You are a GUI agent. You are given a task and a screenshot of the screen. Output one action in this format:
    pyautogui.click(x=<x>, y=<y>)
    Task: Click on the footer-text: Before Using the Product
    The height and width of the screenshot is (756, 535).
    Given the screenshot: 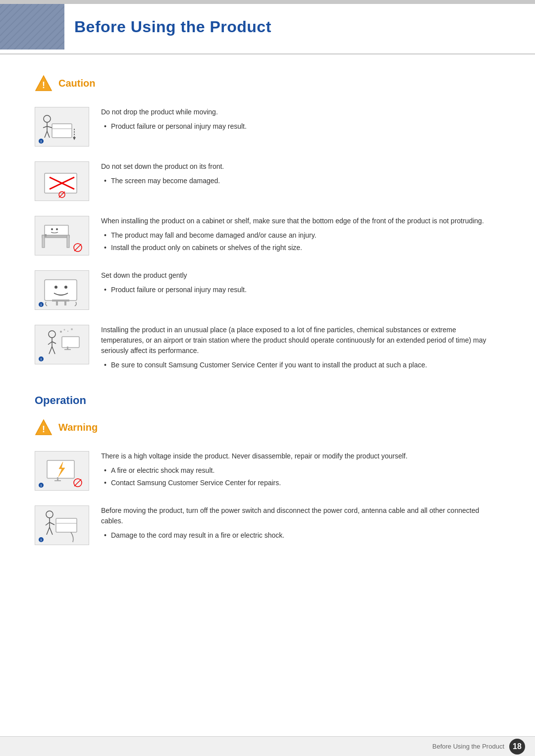 What is the action you would take?
    pyautogui.click(x=469, y=747)
    